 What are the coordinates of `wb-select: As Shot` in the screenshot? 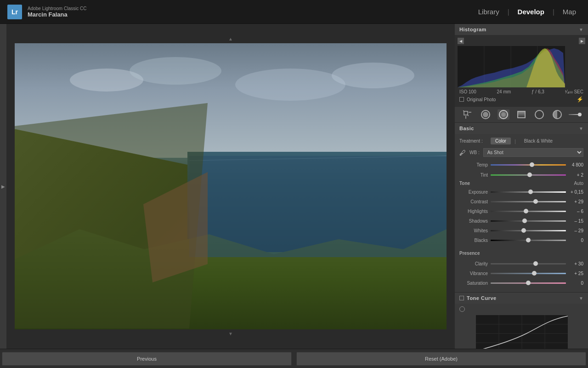 It's located at (533, 153).